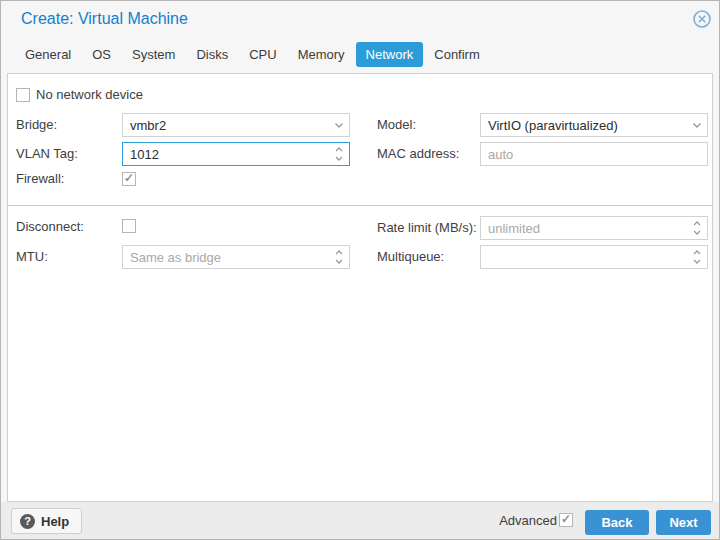 This screenshot has width=720, height=540. I want to click on mtu-label: MTU:, so click(32, 257).